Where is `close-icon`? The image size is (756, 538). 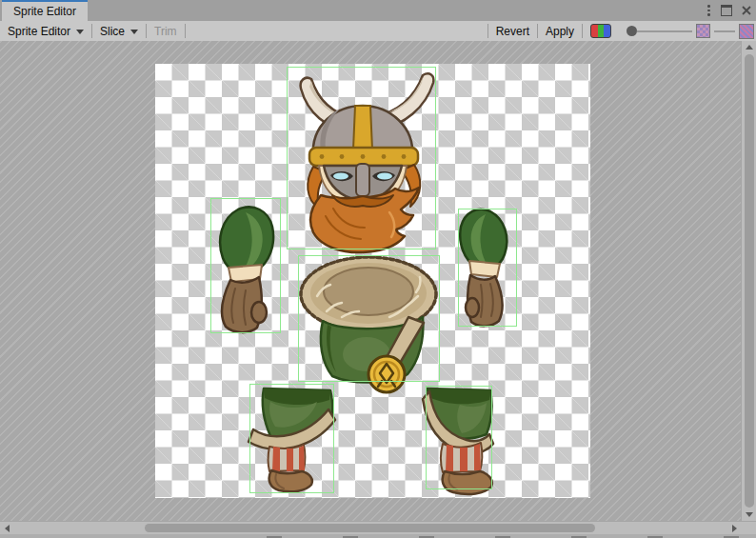
close-icon is located at coordinates (746, 10).